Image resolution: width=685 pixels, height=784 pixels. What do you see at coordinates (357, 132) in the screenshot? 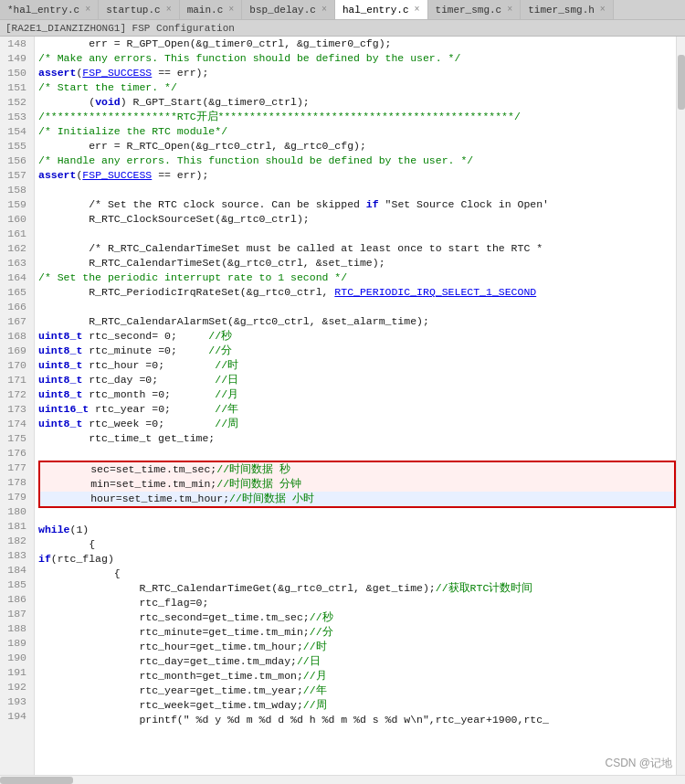
I see `code-line: /* Initialize the RTC module*/` at bounding box center [357, 132].